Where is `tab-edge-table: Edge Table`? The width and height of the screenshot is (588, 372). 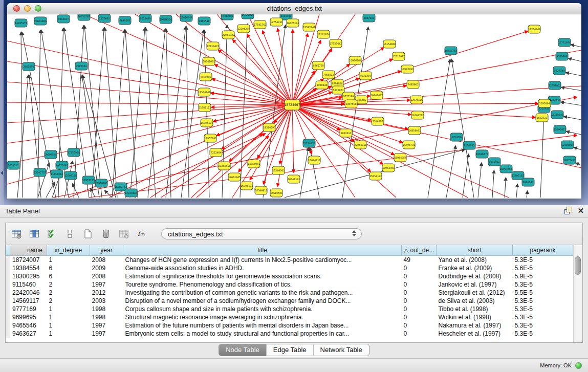
tab-edge-table: Edge Table is located at coordinates (290, 350).